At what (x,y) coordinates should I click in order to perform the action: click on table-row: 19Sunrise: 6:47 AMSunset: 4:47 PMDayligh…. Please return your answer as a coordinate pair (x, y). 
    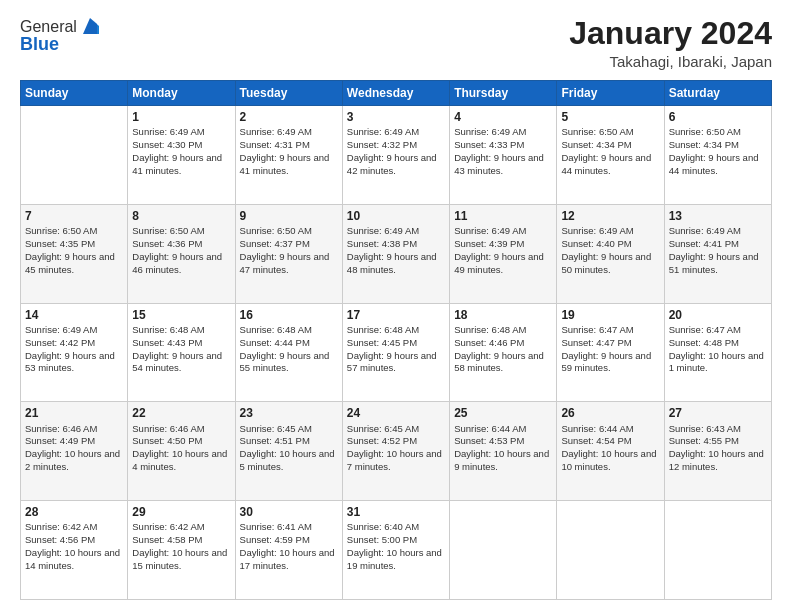
    Looking at the image, I should click on (610, 352).